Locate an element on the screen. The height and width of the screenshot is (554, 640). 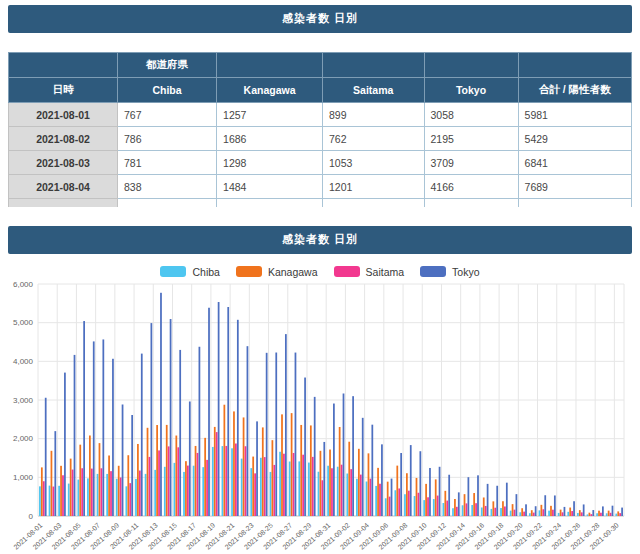
date-cell: 2021-08-02 is located at coordinates (64, 139).